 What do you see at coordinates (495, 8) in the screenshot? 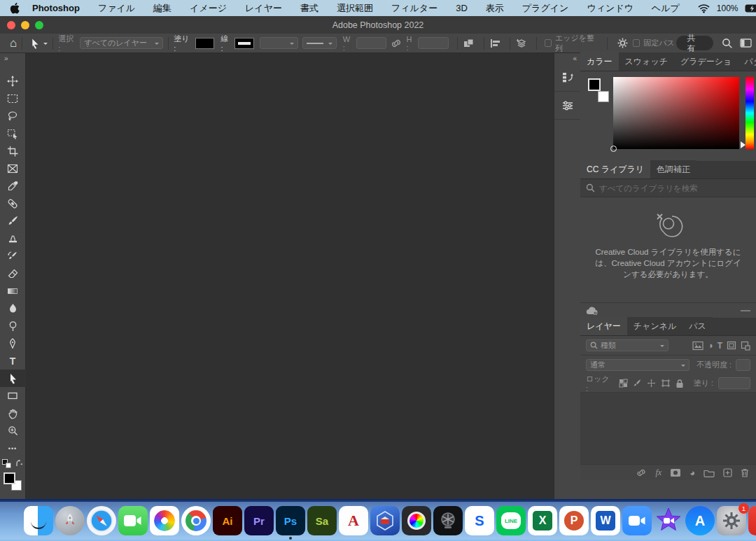
I see `menu-item-view: 表示` at bounding box center [495, 8].